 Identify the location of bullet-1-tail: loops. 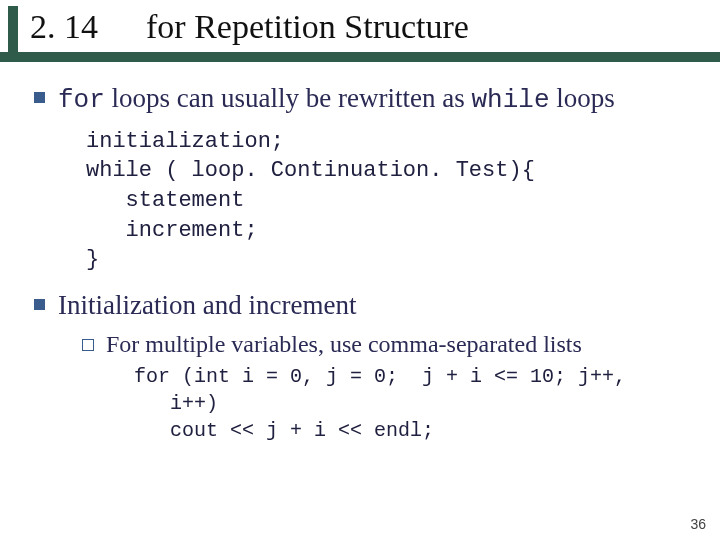
(582, 98).